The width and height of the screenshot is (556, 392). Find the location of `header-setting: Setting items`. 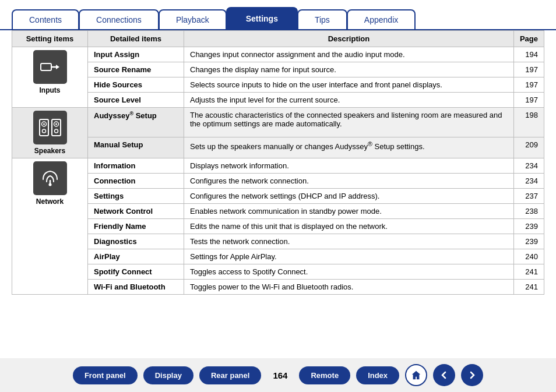

header-setting: Setting items is located at coordinates (50, 39).